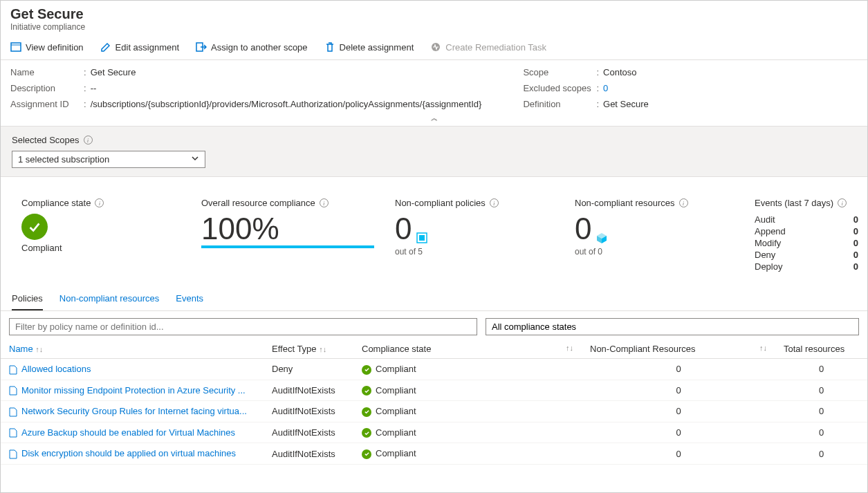  I want to click on col-noncompliant: Non-Compliant Resources ↑↓, so click(678, 349).